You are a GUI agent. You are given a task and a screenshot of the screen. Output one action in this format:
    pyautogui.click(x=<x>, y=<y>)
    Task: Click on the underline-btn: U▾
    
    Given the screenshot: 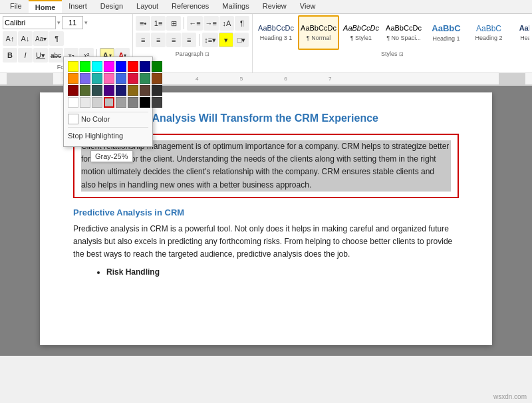 What is the action you would take?
    pyautogui.click(x=41, y=55)
    